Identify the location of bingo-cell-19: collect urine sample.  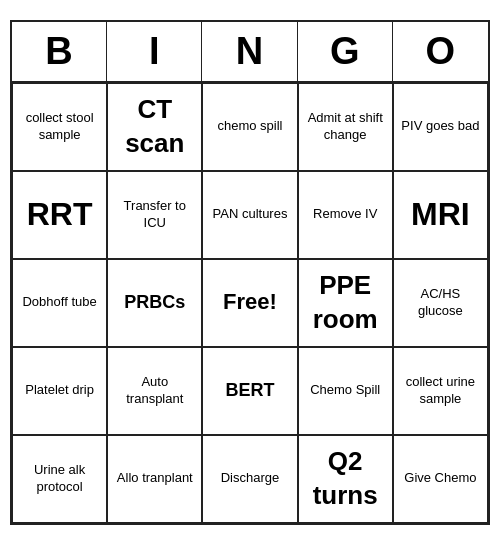
(440, 391).